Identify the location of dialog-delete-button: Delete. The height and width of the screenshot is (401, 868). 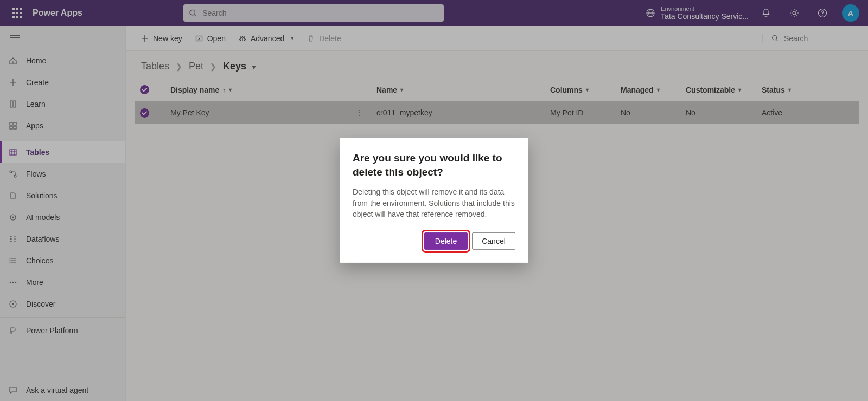
(446, 241).